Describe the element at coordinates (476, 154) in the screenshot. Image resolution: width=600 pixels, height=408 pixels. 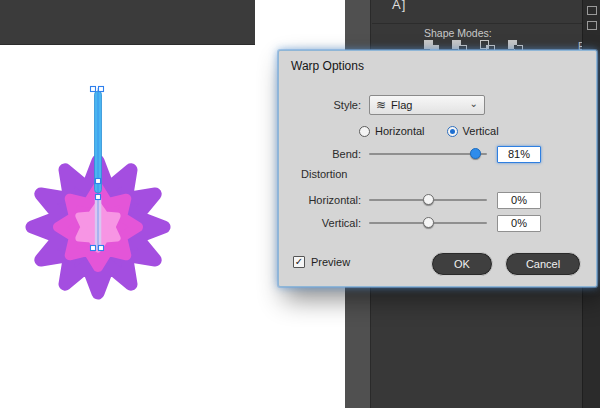
I see `bend-slider-handle` at that location.